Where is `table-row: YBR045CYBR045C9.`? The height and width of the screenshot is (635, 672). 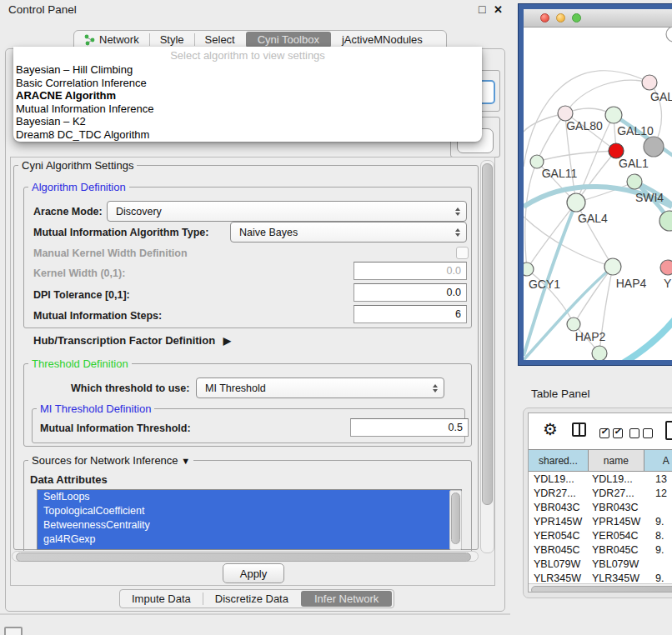 table-row: YBR045CYBR045C9. is located at coordinates (600, 550).